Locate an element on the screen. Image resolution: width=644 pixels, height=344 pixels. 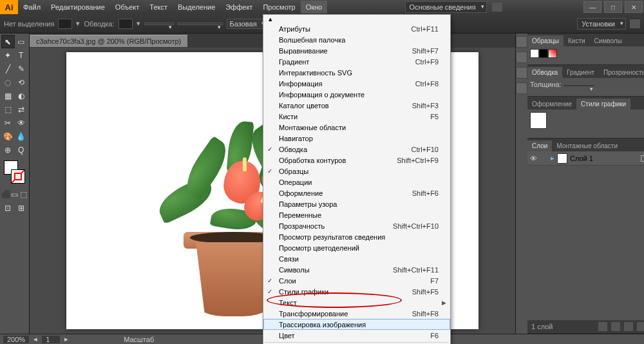
screen-mode: ⊞ is located at coordinates (22, 207).